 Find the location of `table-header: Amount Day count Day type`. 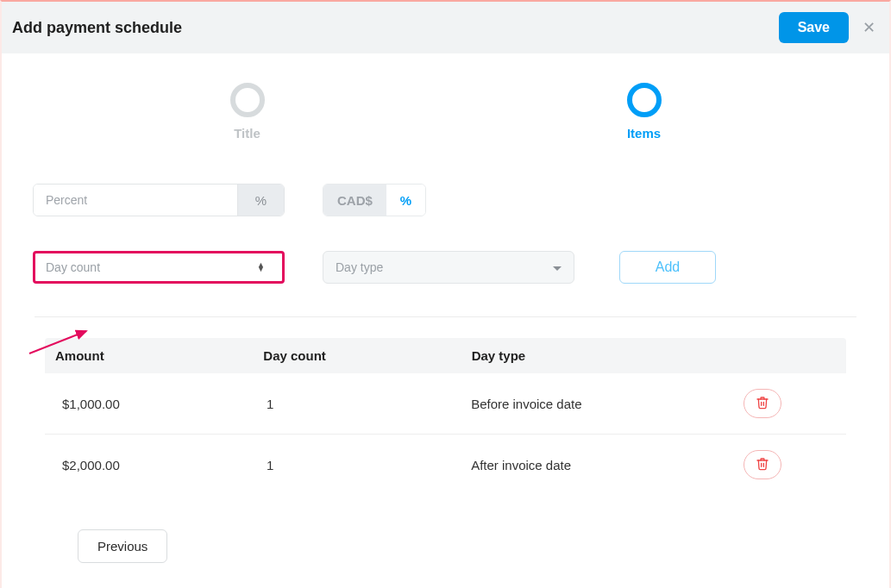

table-header: Amount Day count Day type is located at coordinates (445, 355).